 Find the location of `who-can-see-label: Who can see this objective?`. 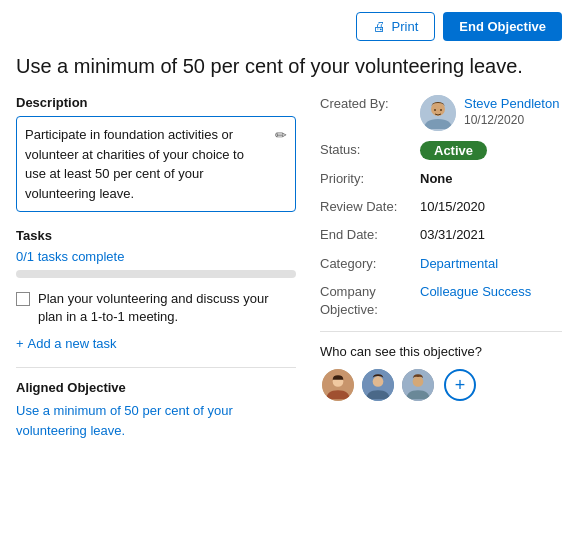

who-can-see-label: Who can see this objective? is located at coordinates (441, 352).